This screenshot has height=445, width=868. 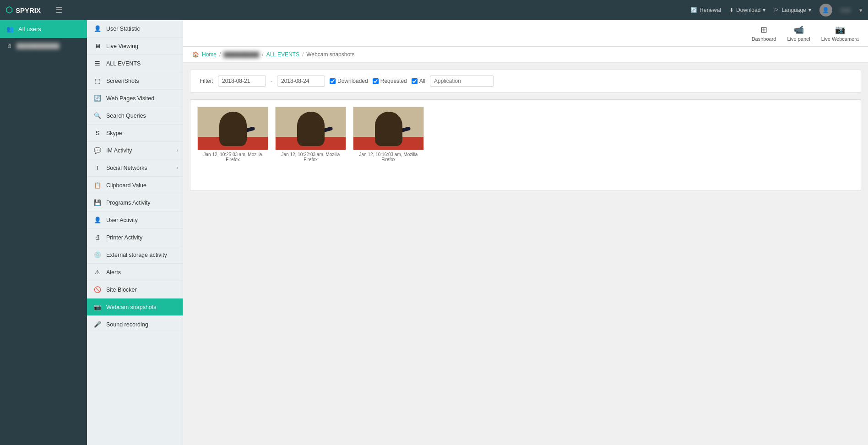 What do you see at coordinates (196, 54) in the screenshot?
I see `home-icon: 🏠` at bounding box center [196, 54].